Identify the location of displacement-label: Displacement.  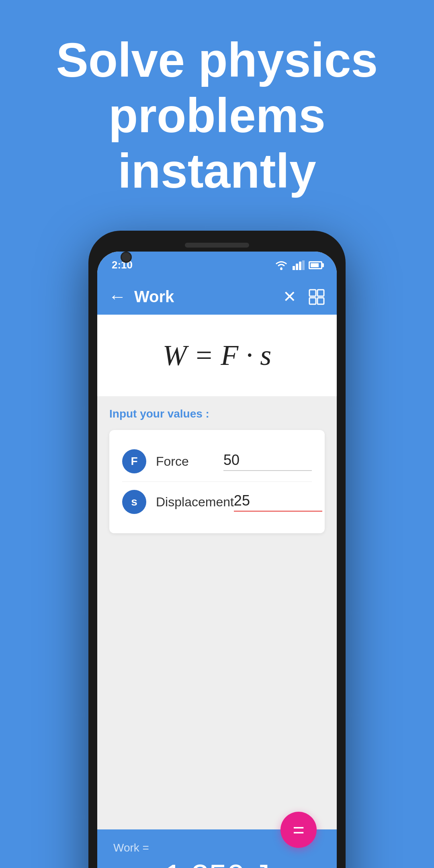
(195, 502).